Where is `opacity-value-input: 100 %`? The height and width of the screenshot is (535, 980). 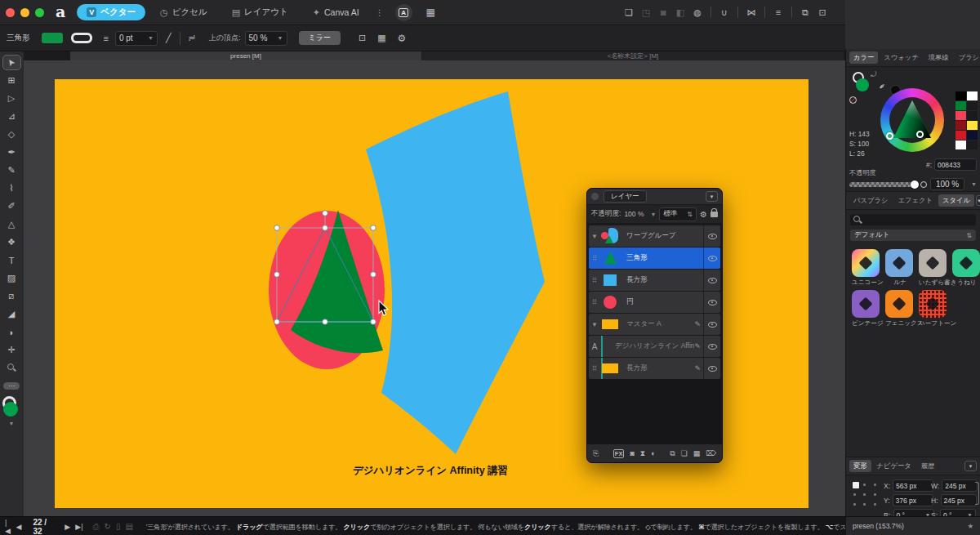
opacity-value-input: 100 % is located at coordinates (947, 185).